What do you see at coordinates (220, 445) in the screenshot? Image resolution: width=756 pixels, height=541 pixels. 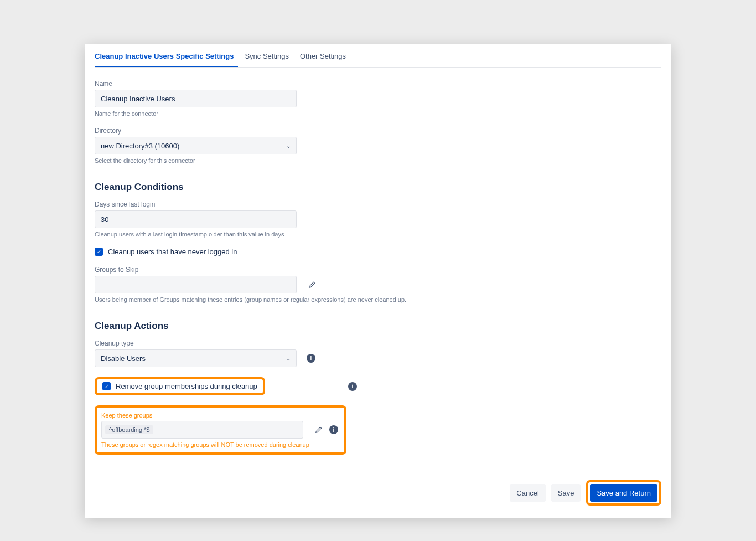 I see `keep-groups-helper: These groups or regex matching groups wi…` at bounding box center [220, 445].